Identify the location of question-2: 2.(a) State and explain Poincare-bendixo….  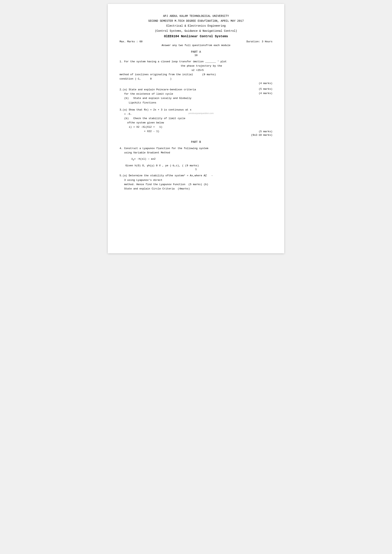
(196, 96).